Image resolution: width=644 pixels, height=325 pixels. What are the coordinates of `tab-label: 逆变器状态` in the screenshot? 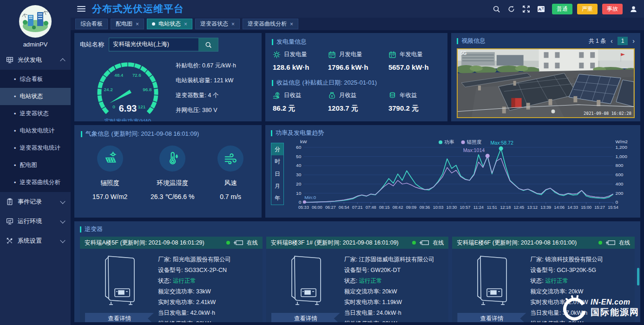 It's located at (214, 24).